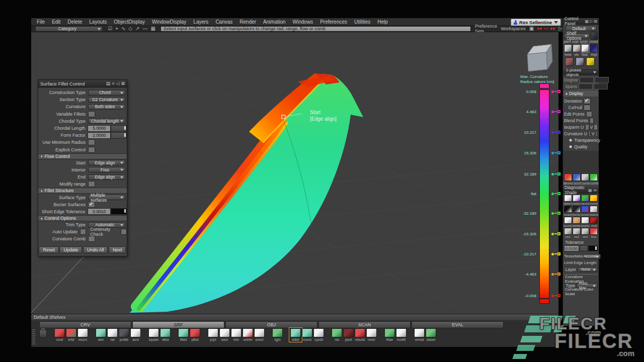 The height and width of the screenshot is (362, 644). What do you see at coordinates (70, 250) in the screenshot?
I see `update-button: Update` at bounding box center [70, 250].